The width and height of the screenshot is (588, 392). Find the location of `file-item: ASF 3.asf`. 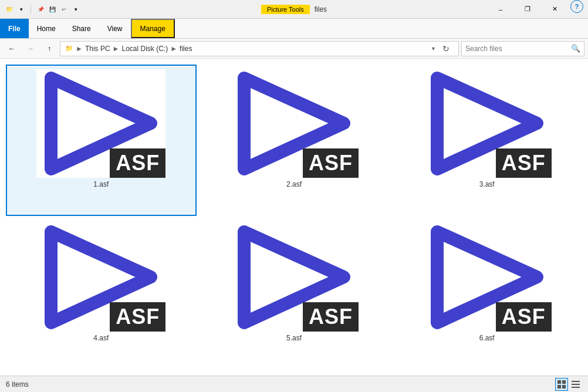

file-item: ASF 3.asf is located at coordinates (487, 140).